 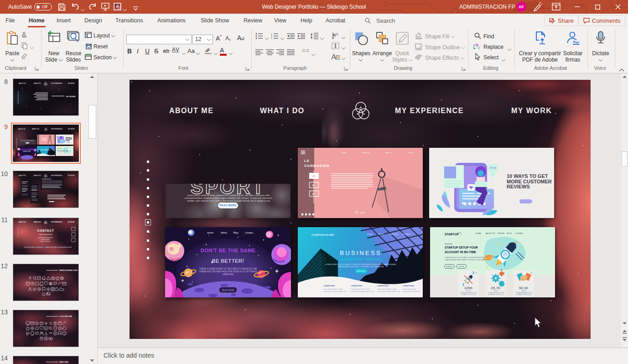 I want to click on svg-text: prices and quote, so click(x=46, y=241).